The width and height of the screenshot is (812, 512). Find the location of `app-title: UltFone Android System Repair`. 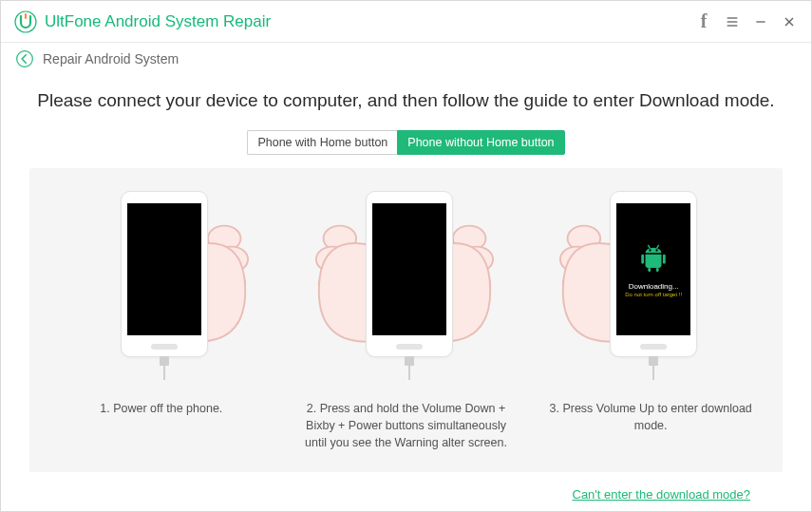

app-title: UltFone Android System Repair is located at coordinates (158, 22).